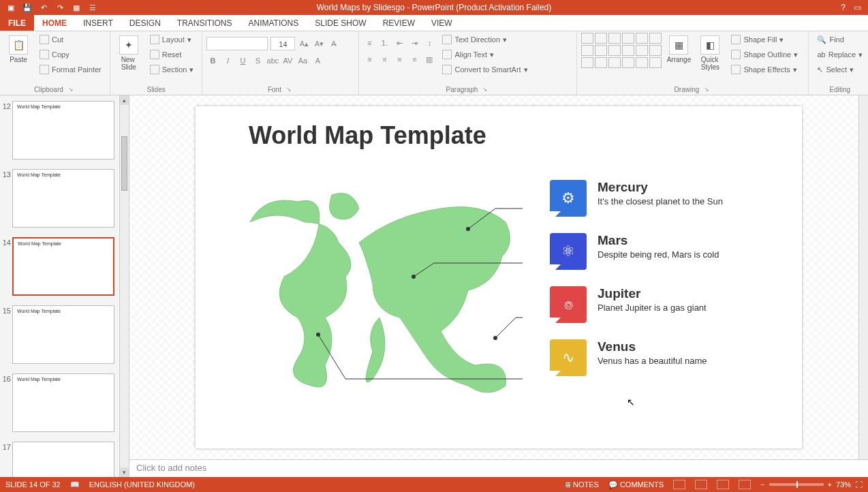  Describe the element at coordinates (71, 89) in the screenshot. I see `clipboard-launcher: ↘` at that location.